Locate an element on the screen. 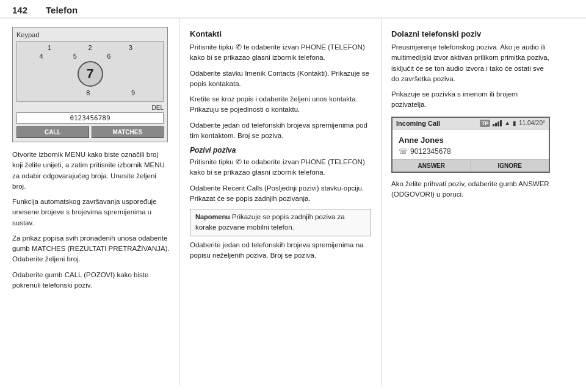 The image size is (586, 392). middle-para-4: Odaberite jedan od telefonskih brojeva s… is located at coordinates (281, 131).